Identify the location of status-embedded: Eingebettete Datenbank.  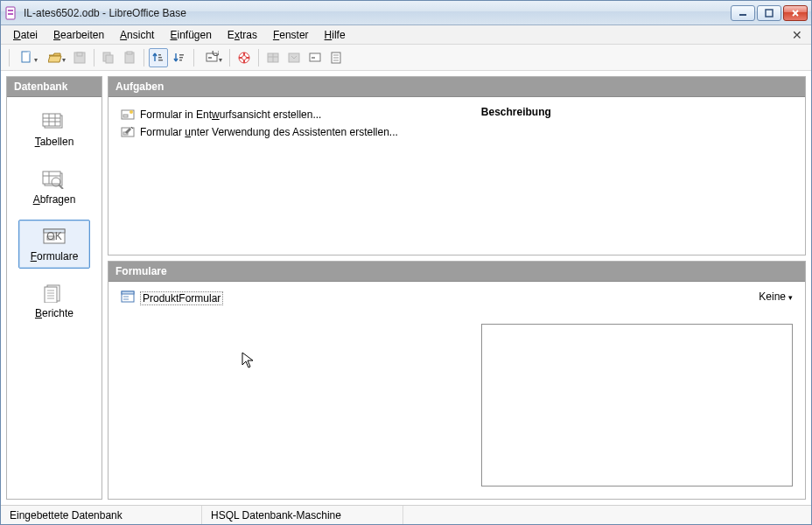
(102, 514).